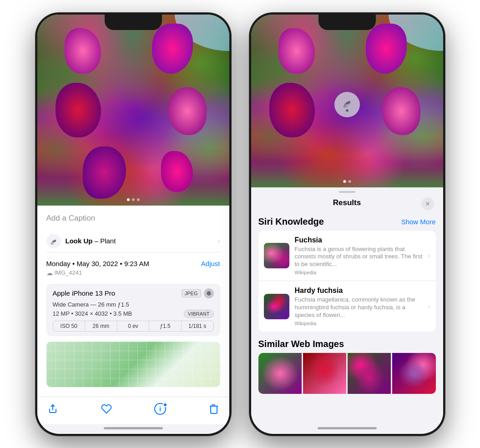  Describe the element at coordinates (91, 241) in the screenshot. I see `lookup-text: Look Up – Plant` at that location.